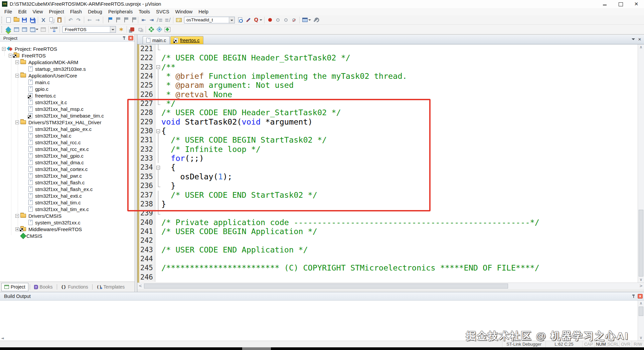 The image size is (644, 350). Describe the element at coordinates (148, 268) in the screenshot. I see `line-number: 245` at that location.